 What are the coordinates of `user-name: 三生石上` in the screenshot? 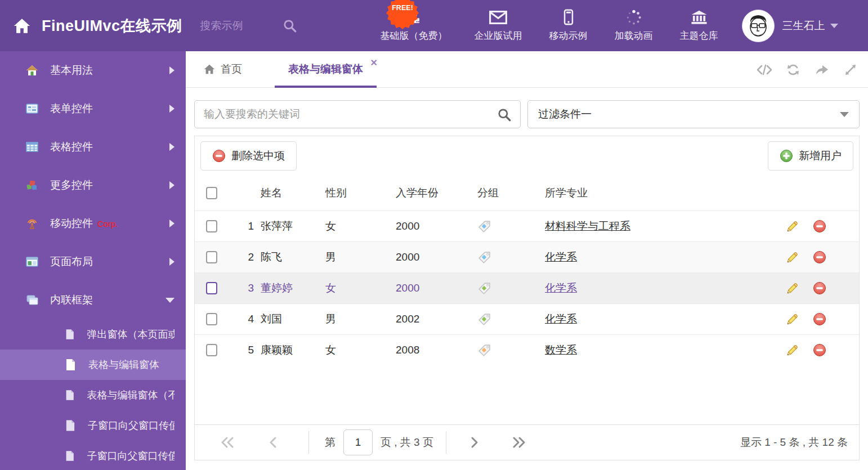 It's located at (804, 26).